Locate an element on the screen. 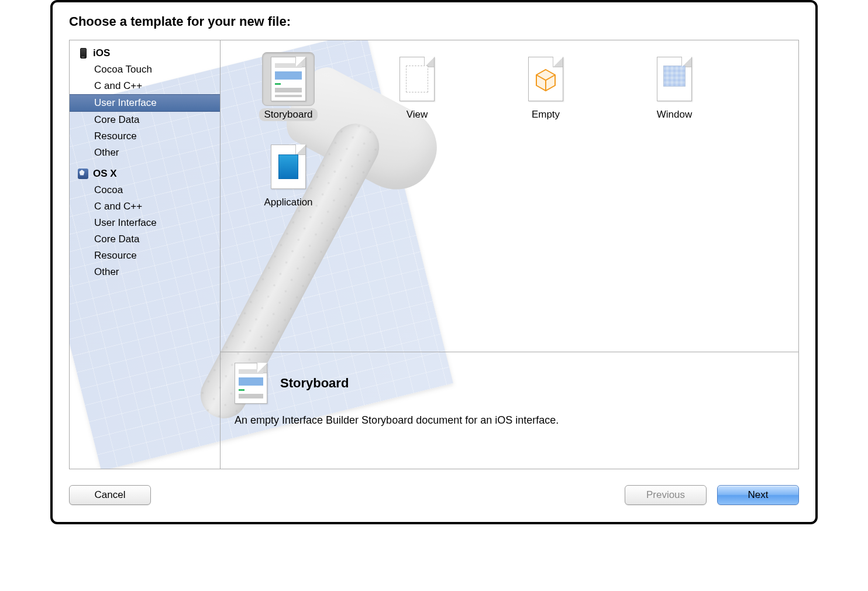 The width and height of the screenshot is (868, 591). sidebar-item-cocoa-touch: Cocoa Touch is located at coordinates (145, 70).